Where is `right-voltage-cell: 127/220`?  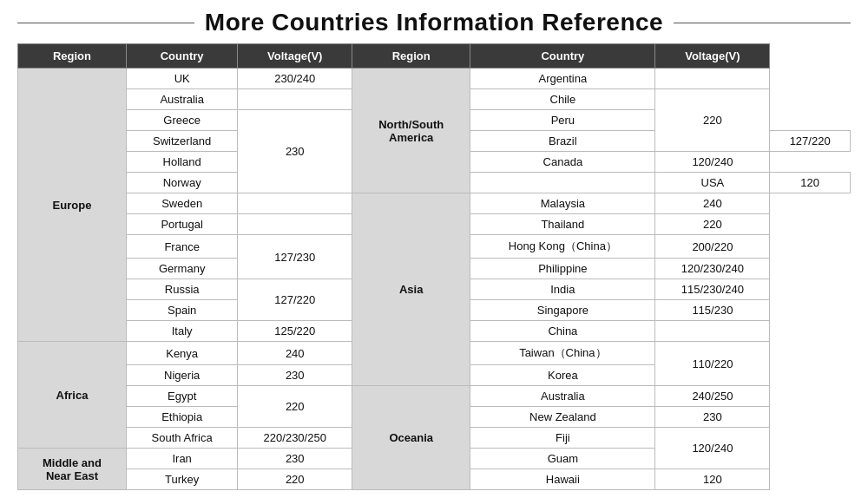 right-voltage-cell: 127/220 is located at coordinates (811, 141).